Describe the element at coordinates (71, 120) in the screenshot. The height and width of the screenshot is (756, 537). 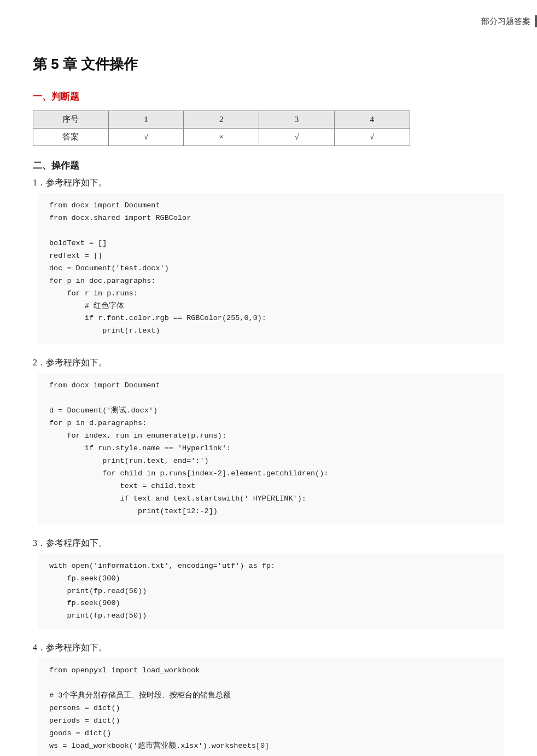
I see `table-col-header: 序号` at that location.